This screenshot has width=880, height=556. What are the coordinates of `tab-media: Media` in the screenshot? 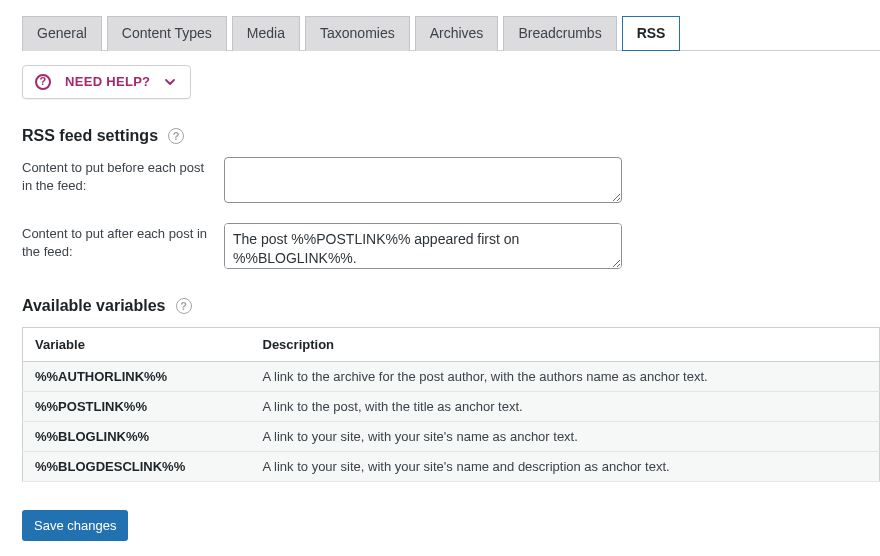 It's located at (266, 34).